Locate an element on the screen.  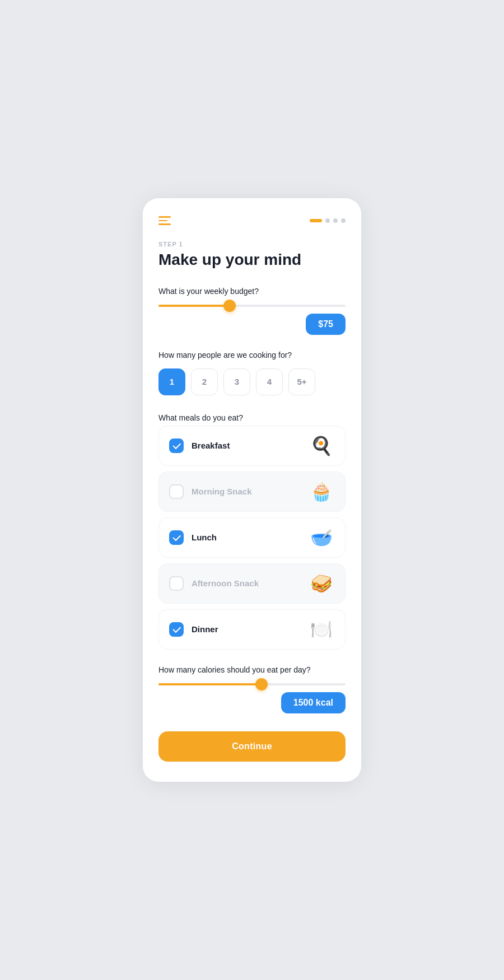
budget-slider-track is located at coordinates (252, 306).